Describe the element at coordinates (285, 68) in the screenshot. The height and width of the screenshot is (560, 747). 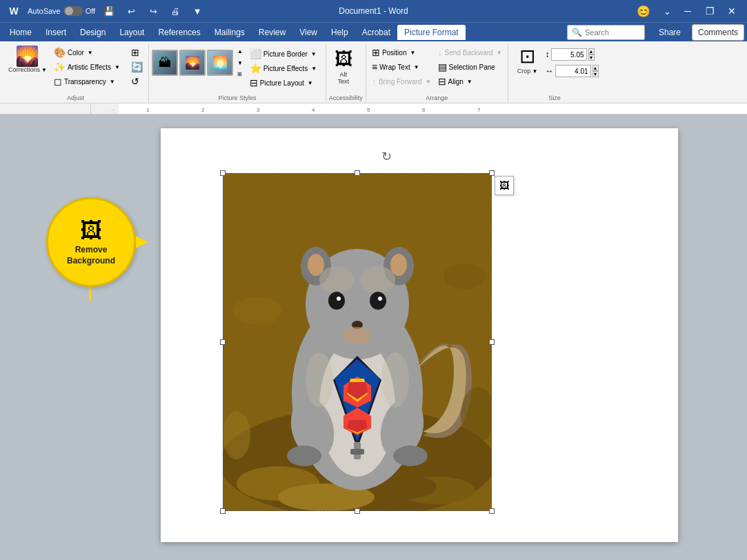
I see `picture-effects-button: ⭐ Picture Effects ▼` at that location.